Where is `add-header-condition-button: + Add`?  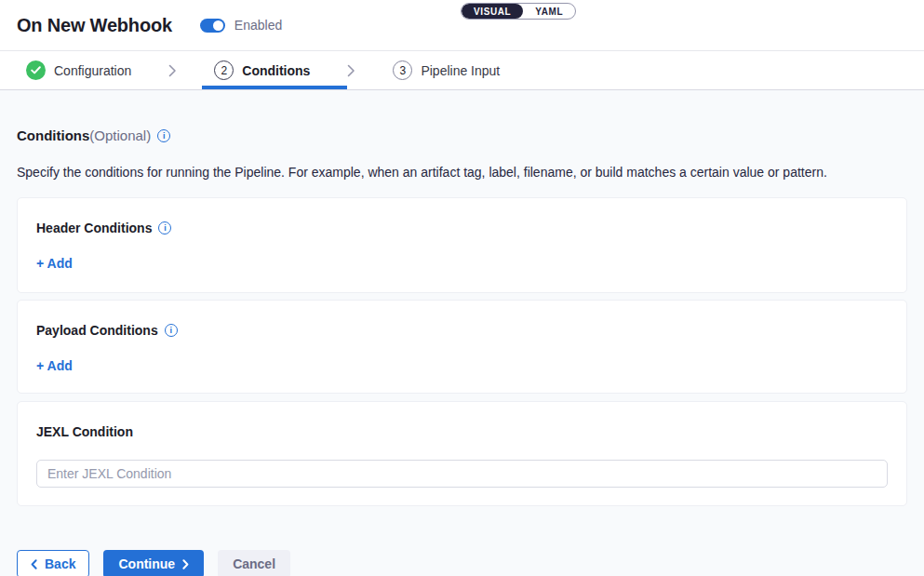 add-header-condition-button: + Add is located at coordinates (54, 263).